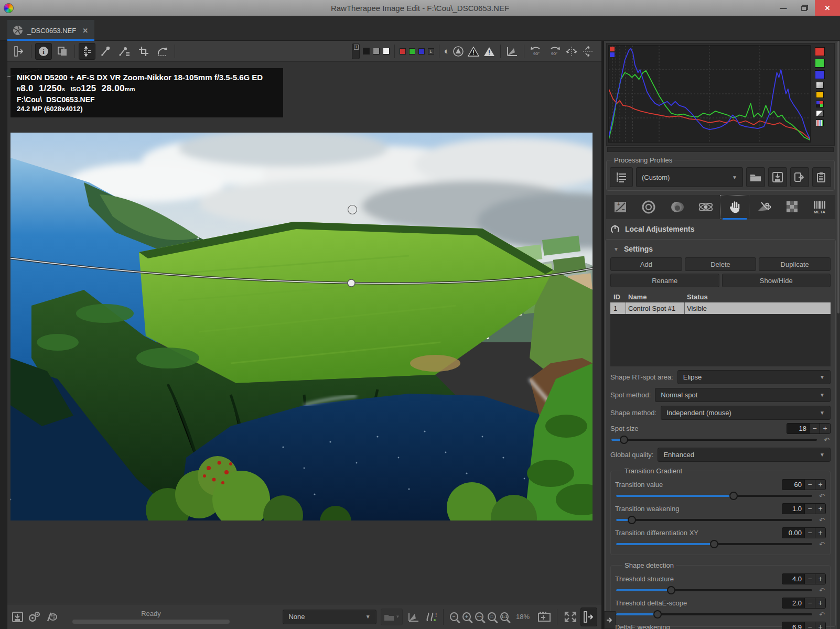  Describe the element at coordinates (763, 207) in the screenshot. I see `tab-transform` at that location.